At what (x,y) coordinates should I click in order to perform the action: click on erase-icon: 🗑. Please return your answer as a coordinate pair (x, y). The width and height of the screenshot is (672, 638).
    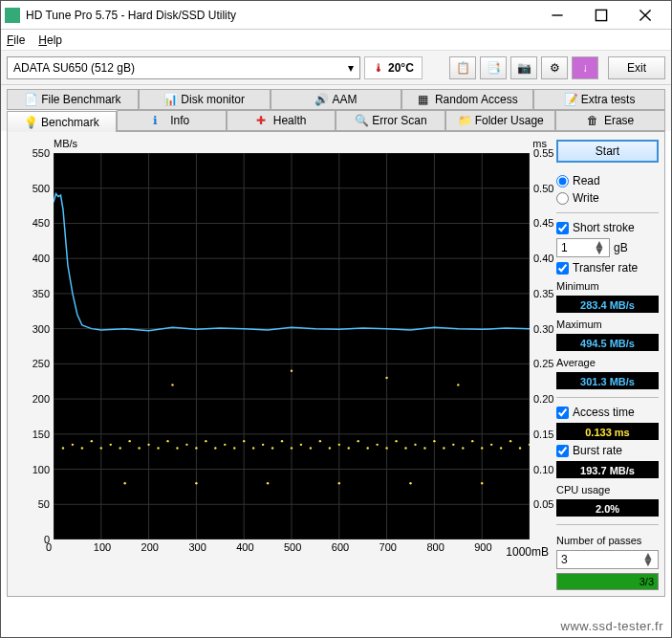
    Looking at the image, I should click on (594, 121).